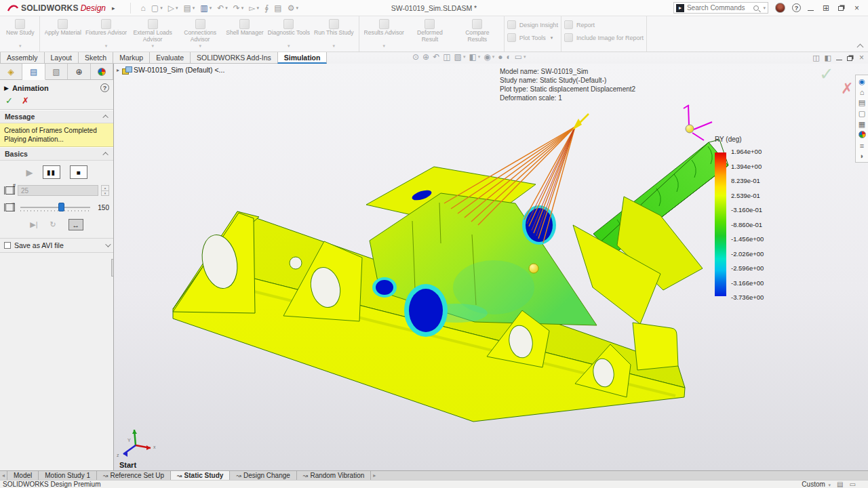 The width and height of the screenshot is (868, 488). What do you see at coordinates (521, 57) in the screenshot?
I see `view-tool-button: ▭ ▾` at bounding box center [521, 57].